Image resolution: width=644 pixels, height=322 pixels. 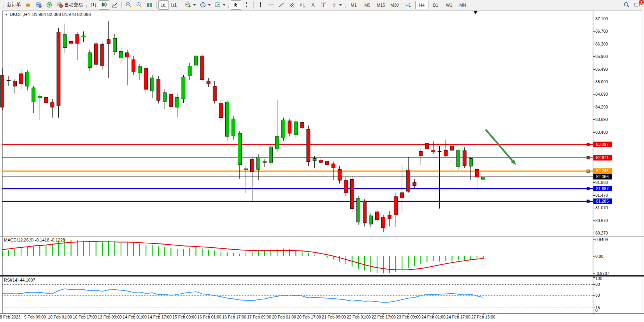 What do you see at coordinates (28, 5) in the screenshot?
I see `symbols-button` at bounding box center [28, 5].